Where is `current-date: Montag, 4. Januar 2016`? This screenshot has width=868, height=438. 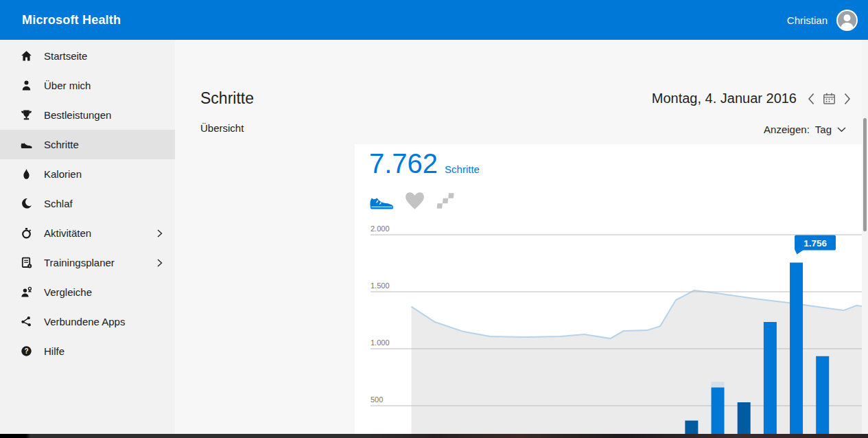
current-date: Montag, 4. Januar 2016 is located at coordinates (725, 99).